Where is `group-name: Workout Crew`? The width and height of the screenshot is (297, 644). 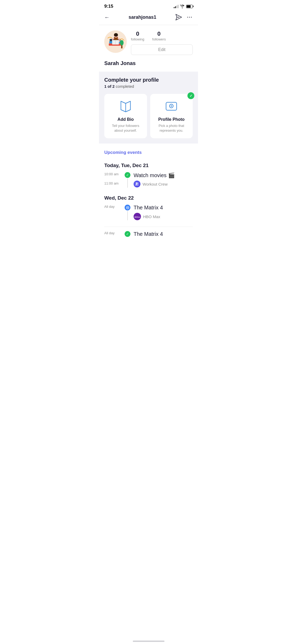
group-name: Workout Crew is located at coordinates (155, 184).